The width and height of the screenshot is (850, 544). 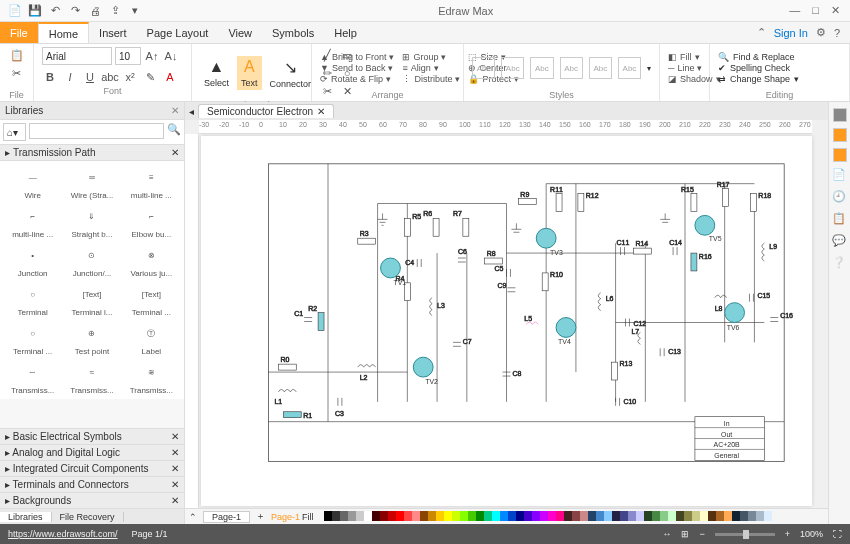 What do you see at coordinates (92, 452) in the screenshot?
I see `library-category: ▸ Analog and Digital Logic✕` at bounding box center [92, 452].